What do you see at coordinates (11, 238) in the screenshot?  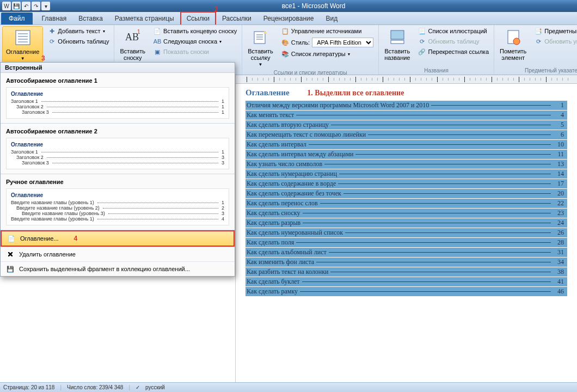 I see `toc-icon: 📄` at bounding box center [11, 238].